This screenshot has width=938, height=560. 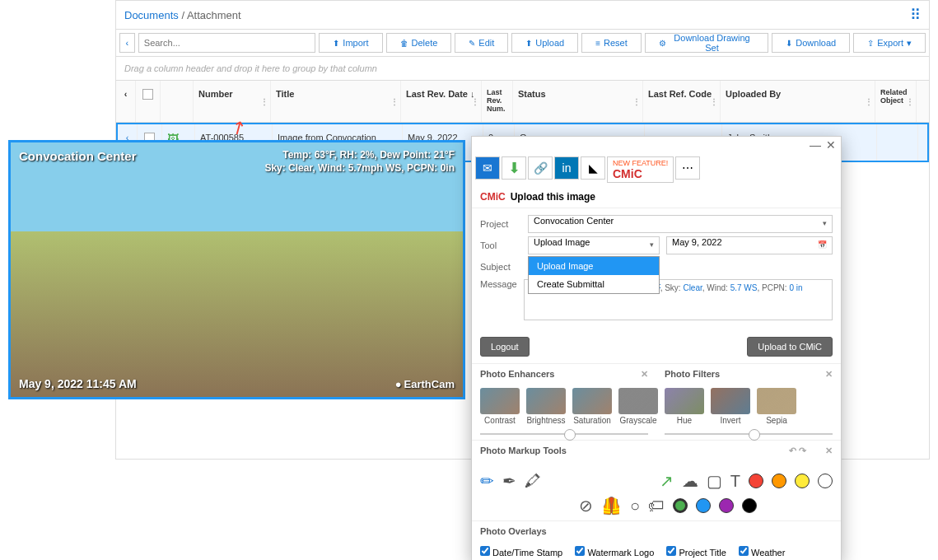 I want to click on cloud-tool: ☁, so click(x=690, y=481).